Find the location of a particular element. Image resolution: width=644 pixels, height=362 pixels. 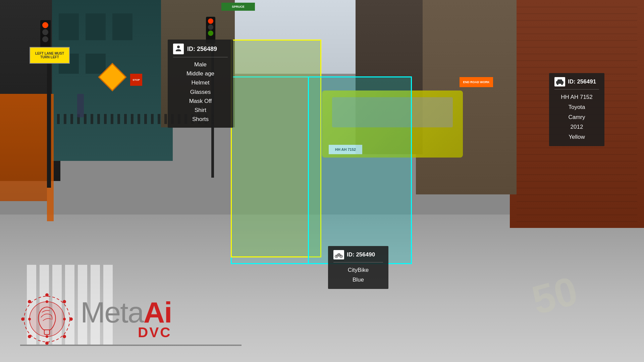

logo-area: MetaAi DVC is located at coordinates (96, 319).